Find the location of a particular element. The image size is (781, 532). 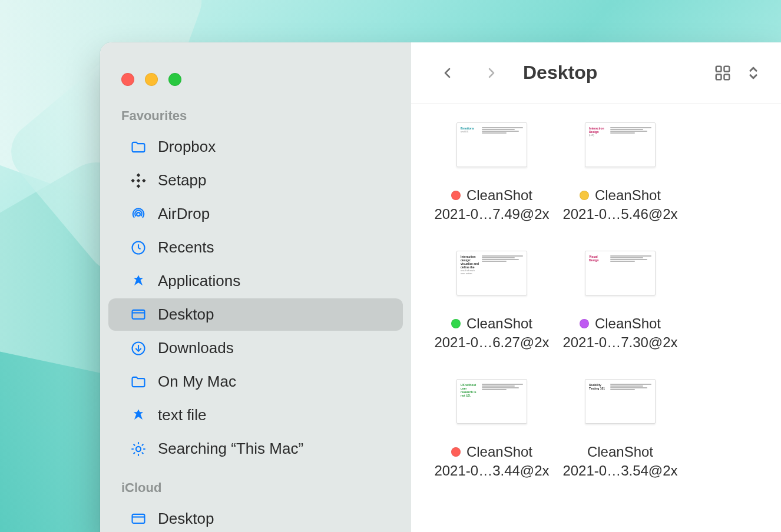

back-button is located at coordinates (448, 73).